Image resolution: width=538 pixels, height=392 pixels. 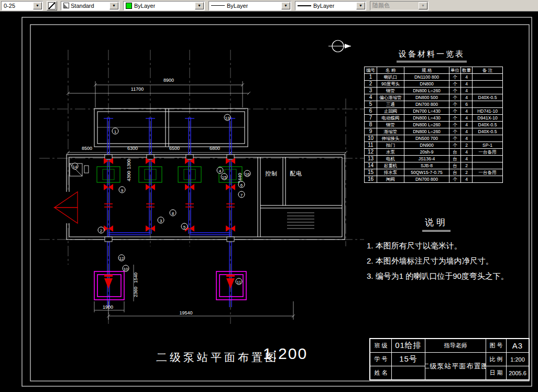 What do you see at coordinates (427, 97) in the screenshot?
I see `cell-spec: DN800 500` at bounding box center [427, 97].